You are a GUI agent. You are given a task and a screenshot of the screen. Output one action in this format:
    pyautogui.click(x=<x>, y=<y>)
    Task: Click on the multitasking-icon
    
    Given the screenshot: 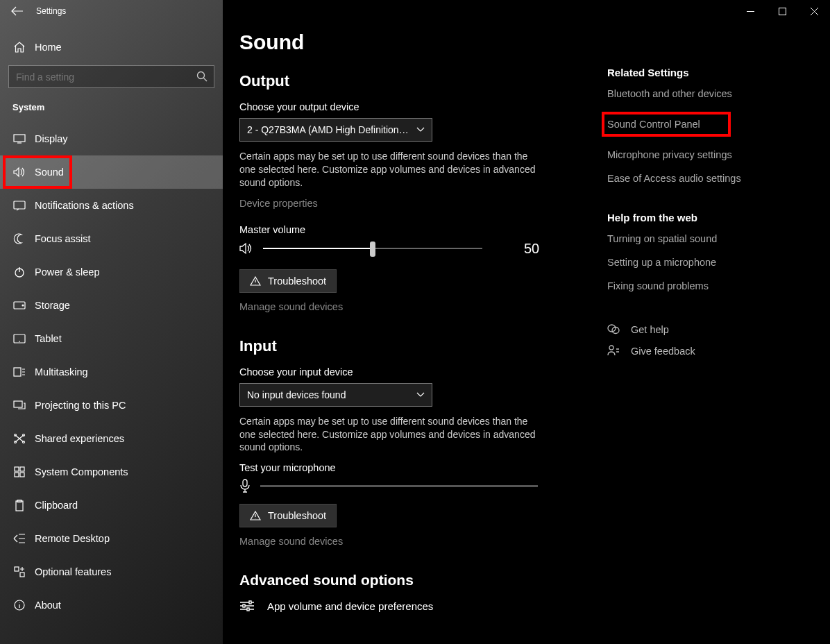 What is the action you would take?
    pyautogui.click(x=19, y=372)
    